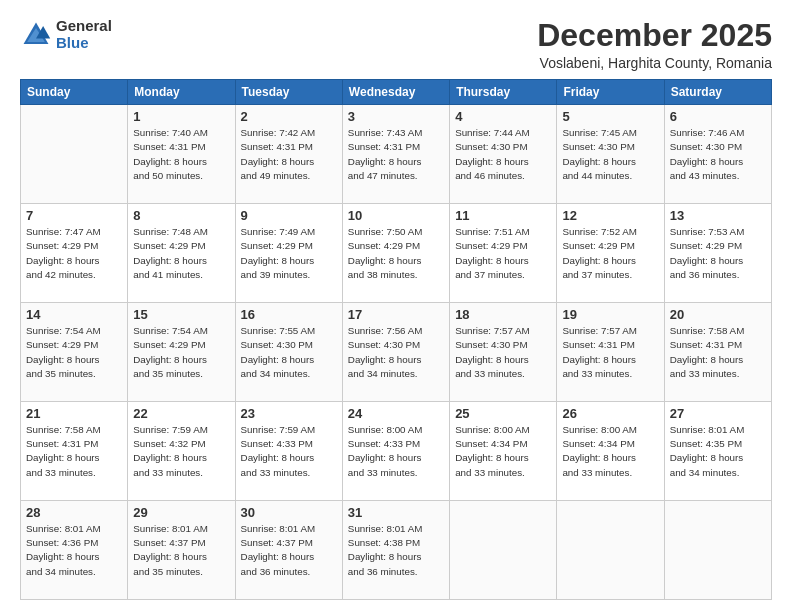 Image resolution: width=792 pixels, height=612 pixels. Describe the element at coordinates (74, 352) in the screenshot. I see `calendar-cell: 14Sunrise: 7:54 AMSunset: 4:29 PMDayligh…` at that location.